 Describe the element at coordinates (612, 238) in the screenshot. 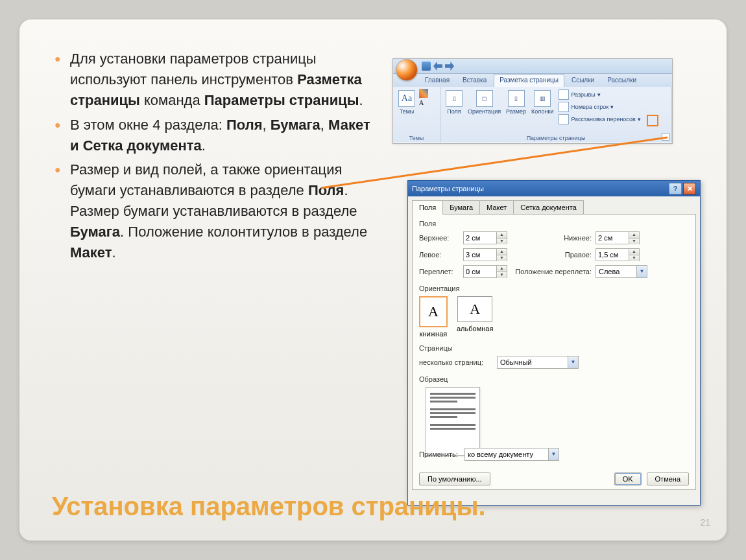

I see `bottom-margin-input` at that location.